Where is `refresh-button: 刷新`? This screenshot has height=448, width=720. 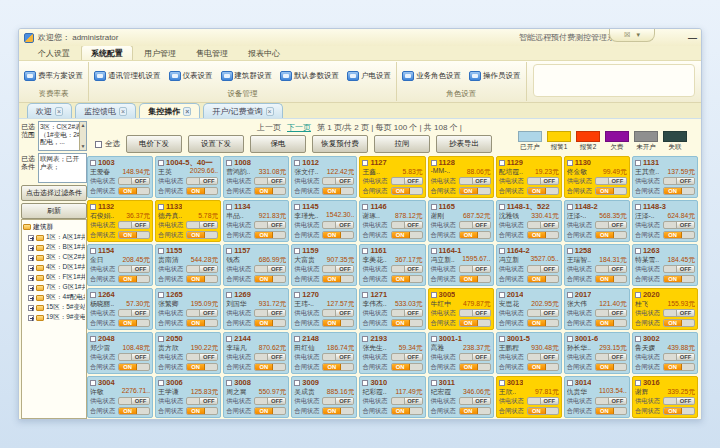
refresh-button: 刷新 is located at coordinates (54, 211).